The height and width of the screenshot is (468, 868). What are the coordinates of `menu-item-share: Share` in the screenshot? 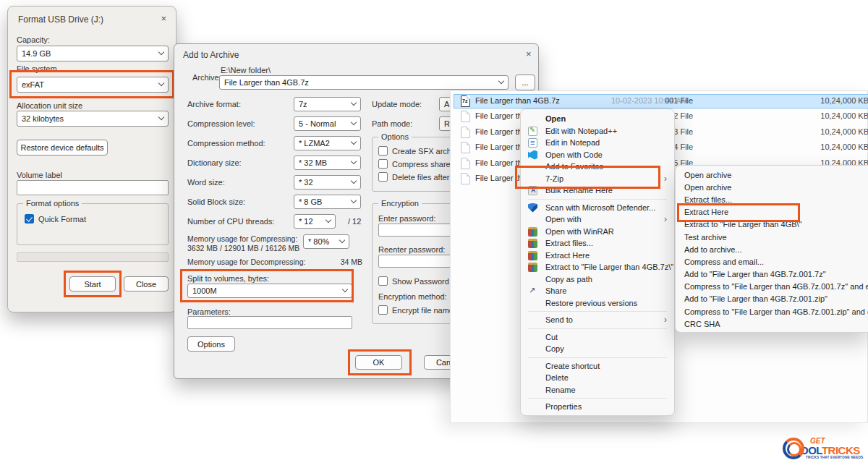 It's located at (597, 291).